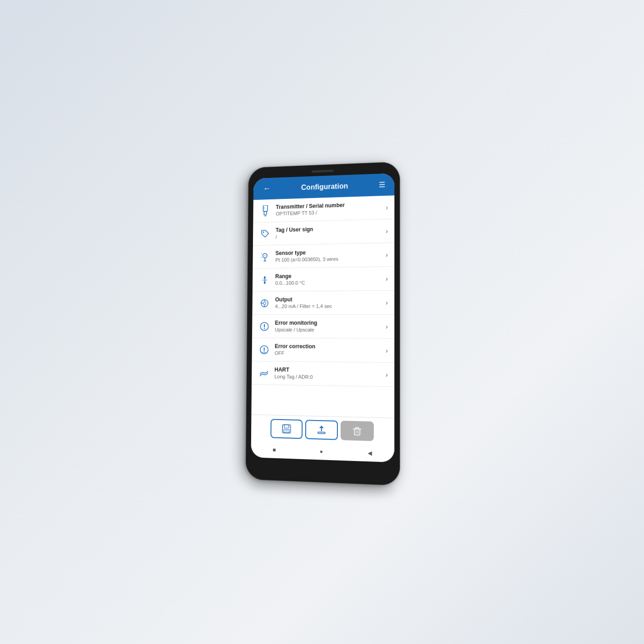 This screenshot has height=644, width=644. I want to click on list-item-error-correction: Error correction OFF ›, so click(323, 350).